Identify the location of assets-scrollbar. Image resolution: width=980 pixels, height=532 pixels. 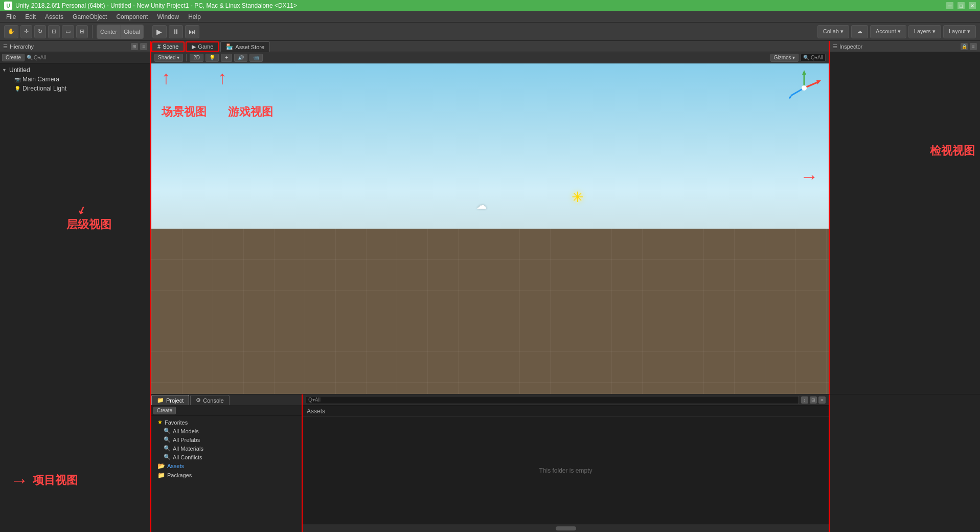
(565, 528).